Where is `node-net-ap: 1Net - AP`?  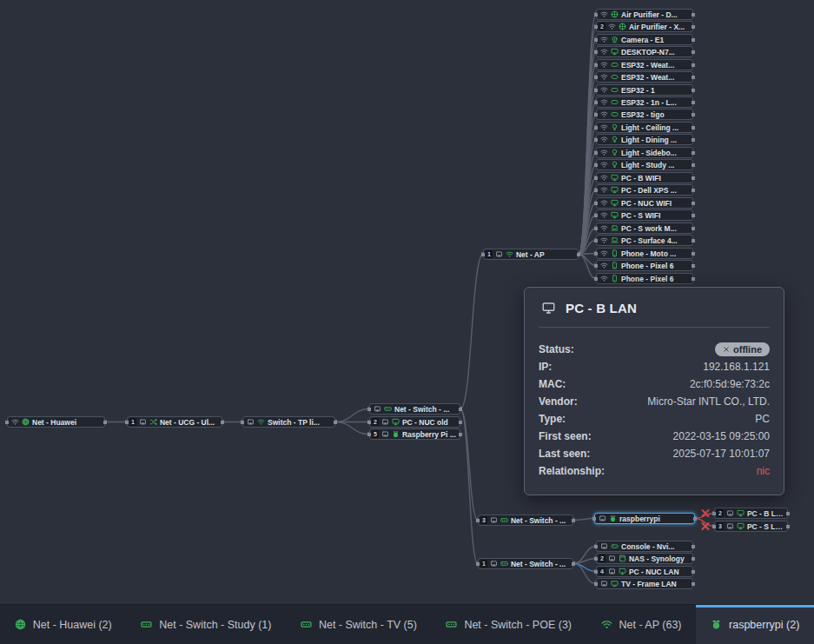 node-net-ap: 1Net - AP is located at coordinates (531, 254).